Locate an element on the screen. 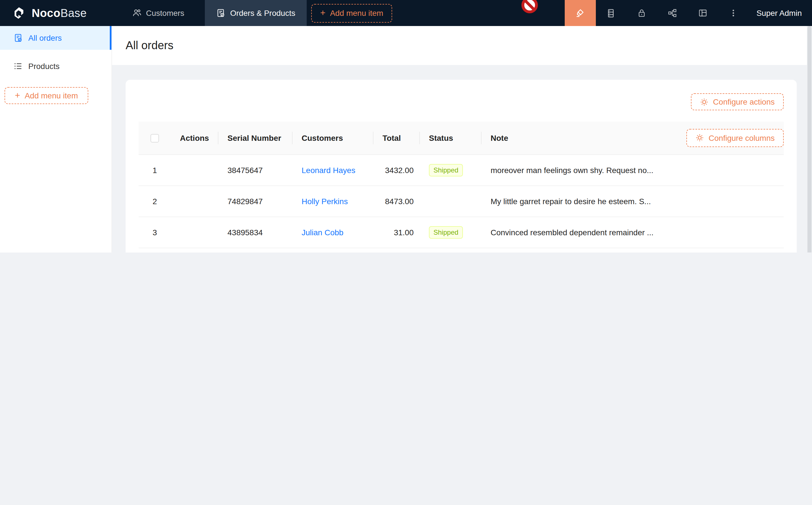 The width and height of the screenshot is (812, 505). logo-text-light: Base is located at coordinates (74, 13).